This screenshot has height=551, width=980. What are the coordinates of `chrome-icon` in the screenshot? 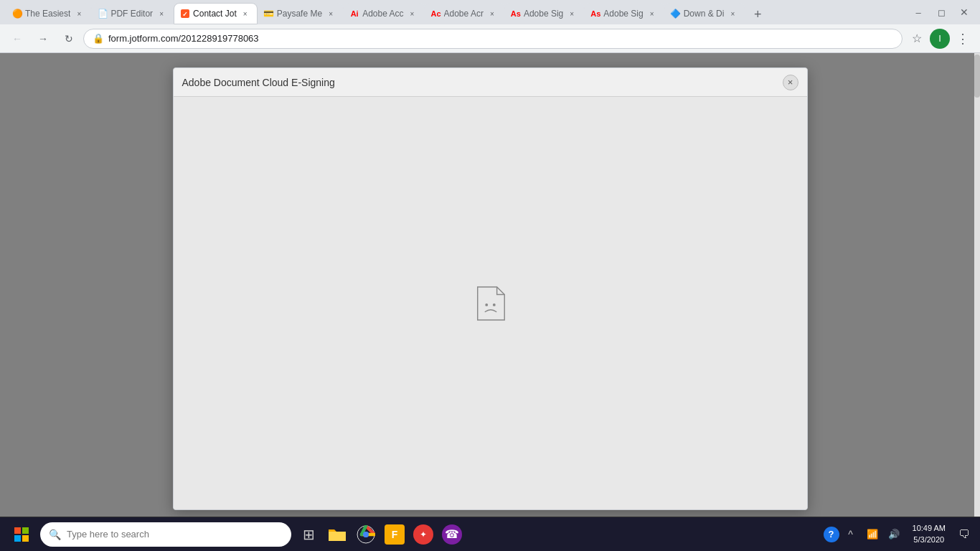 It's located at (366, 534).